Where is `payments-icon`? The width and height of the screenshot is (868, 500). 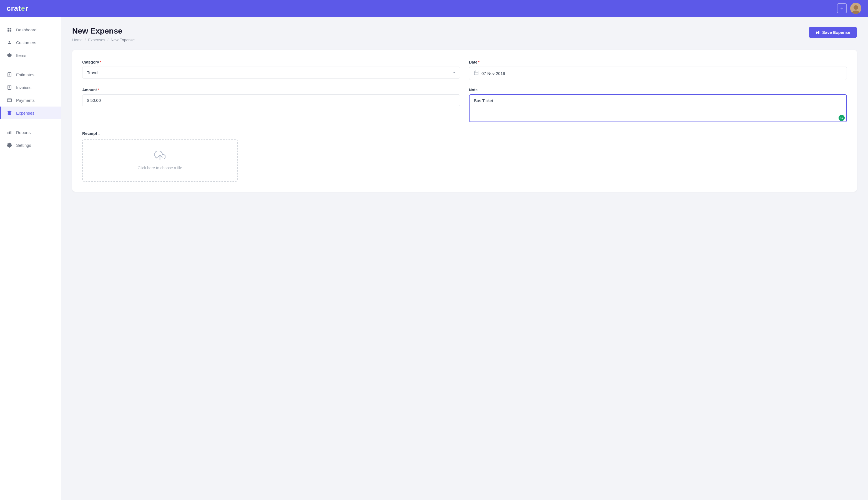 payments-icon is located at coordinates (10, 100).